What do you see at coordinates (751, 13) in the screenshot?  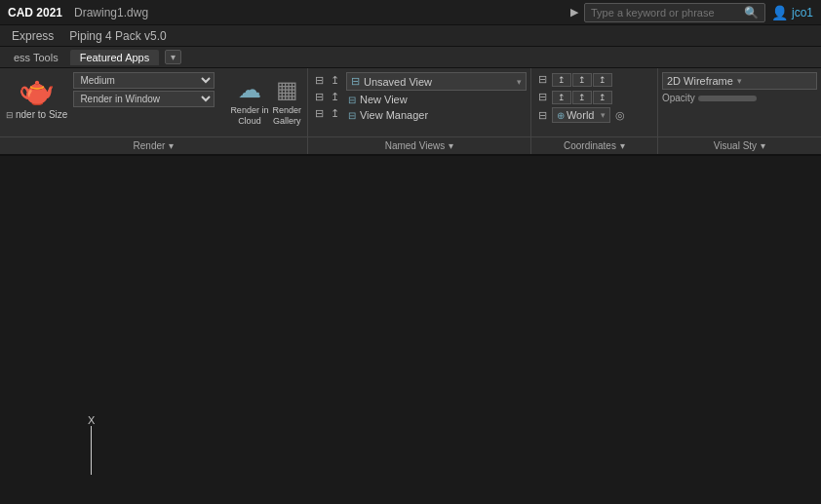 I see `search-icon: 🔍` at bounding box center [751, 13].